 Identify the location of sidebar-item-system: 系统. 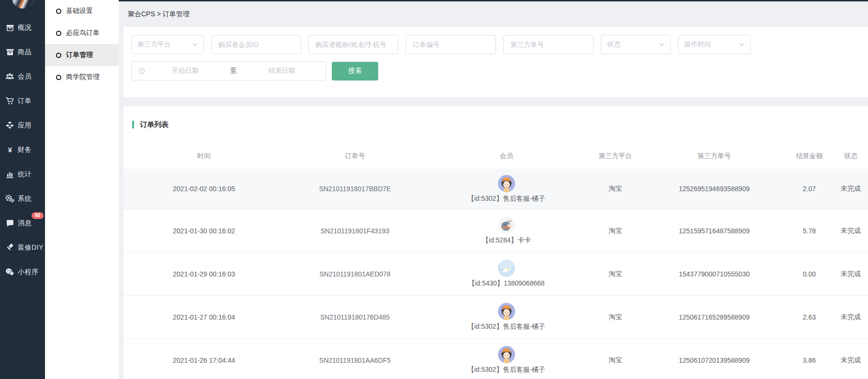
(23, 198).